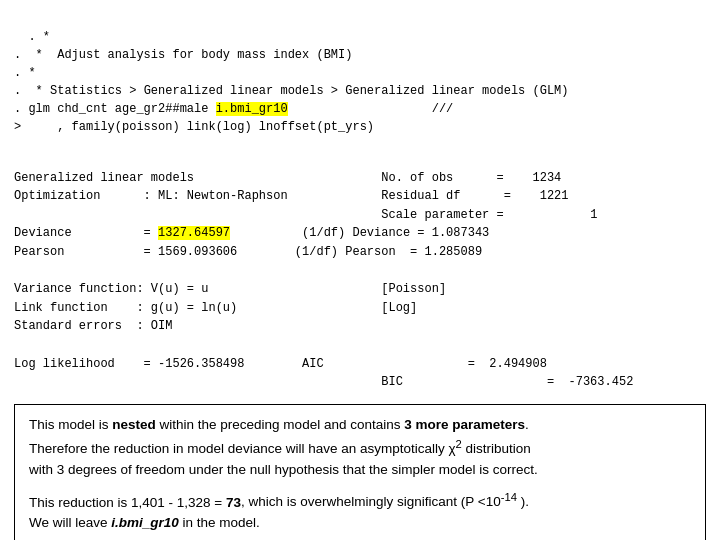 This screenshot has height=540, width=720. I want to click on scale-param-val: 1, so click(594, 215).